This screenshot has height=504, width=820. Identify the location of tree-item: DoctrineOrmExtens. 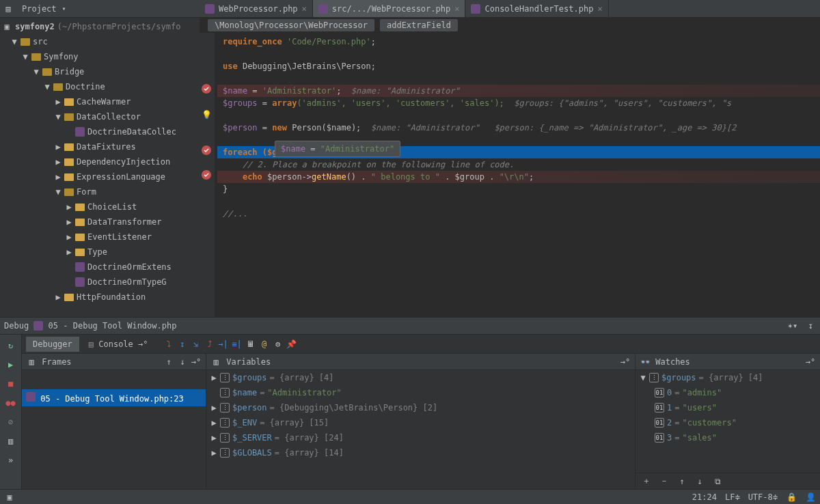
(100, 267).